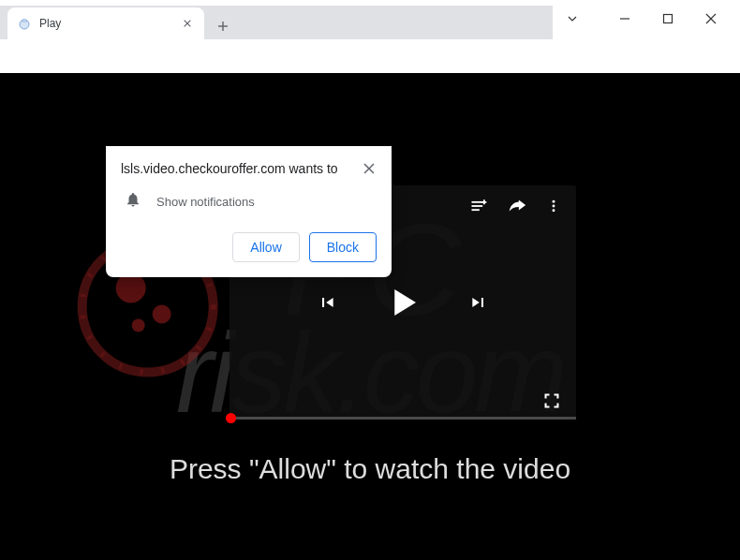 This screenshot has height=560, width=740. What do you see at coordinates (369, 169) in the screenshot?
I see `permission-close-button` at bounding box center [369, 169].